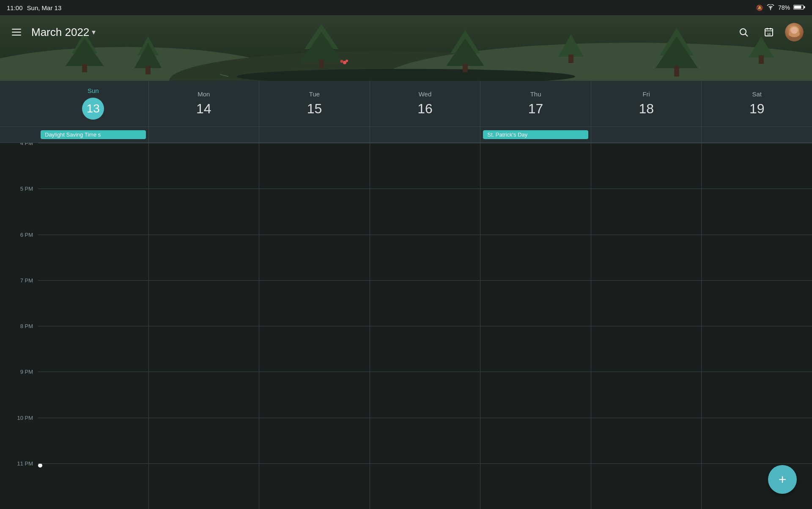 The width and height of the screenshot is (812, 509). Describe the element at coordinates (93, 109) in the screenshot. I see `day-num-13: 13` at that location.